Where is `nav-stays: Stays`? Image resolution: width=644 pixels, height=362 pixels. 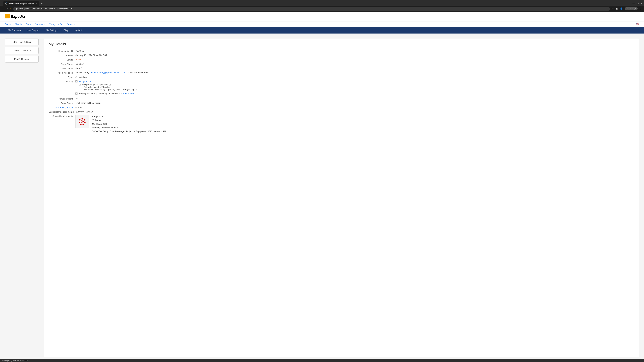
nav-stays: Stays is located at coordinates (8, 24).